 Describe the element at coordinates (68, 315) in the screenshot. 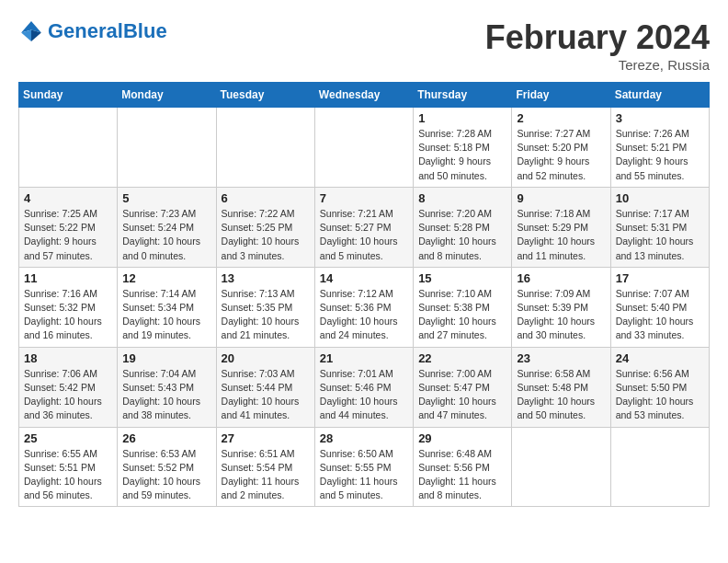

I see `day-info: Sunrise: 7:16 AM Sunset: 5:32 PM Dayligh…` at that location.